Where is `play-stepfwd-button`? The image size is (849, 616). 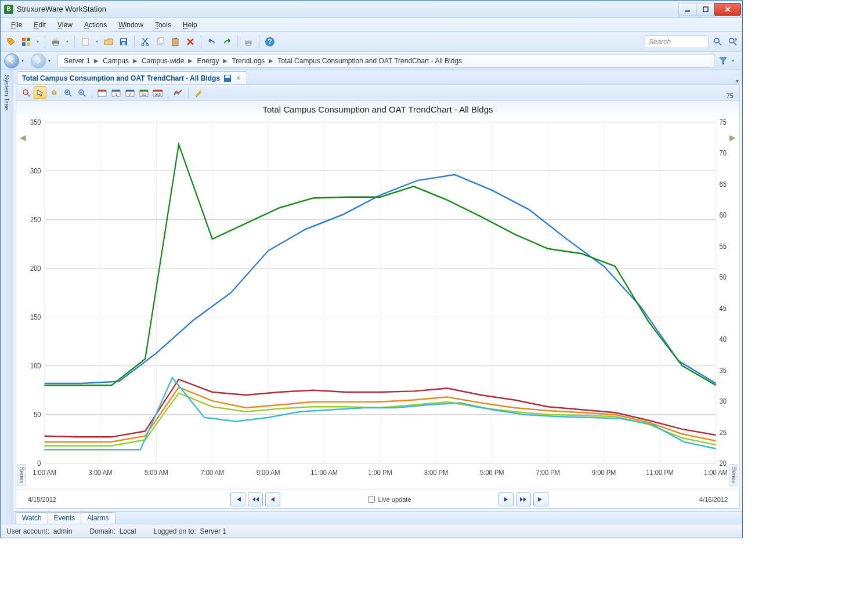 play-stepfwd-button is located at coordinates (506, 499).